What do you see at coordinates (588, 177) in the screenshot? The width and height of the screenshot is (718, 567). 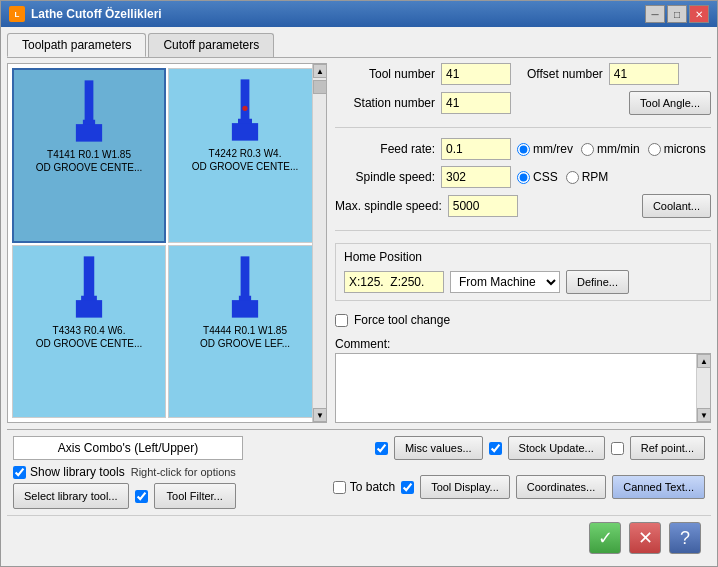 I see `rpm-option: RPM` at bounding box center [588, 177].